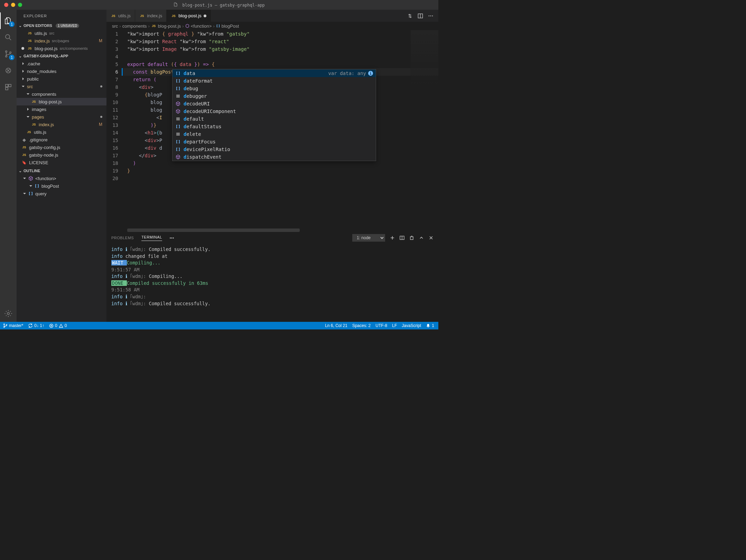 Image resolution: width=746 pixels, height=560 pixels. What do you see at coordinates (281, 171) in the screenshot?
I see `code-line: }` at bounding box center [281, 171].